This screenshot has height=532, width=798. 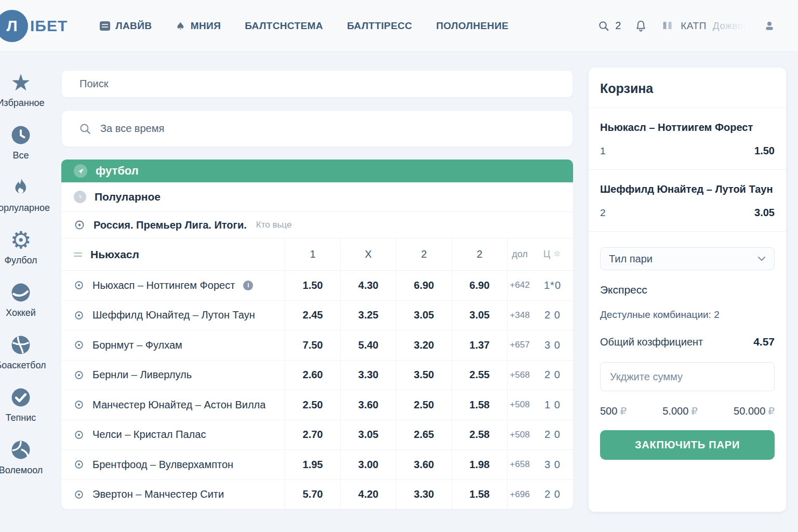 What do you see at coordinates (687, 411) in the screenshot?
I see `quick-amounts: 500₽ 5.000₽ 50.000₽` at bounding box center [687, 411].